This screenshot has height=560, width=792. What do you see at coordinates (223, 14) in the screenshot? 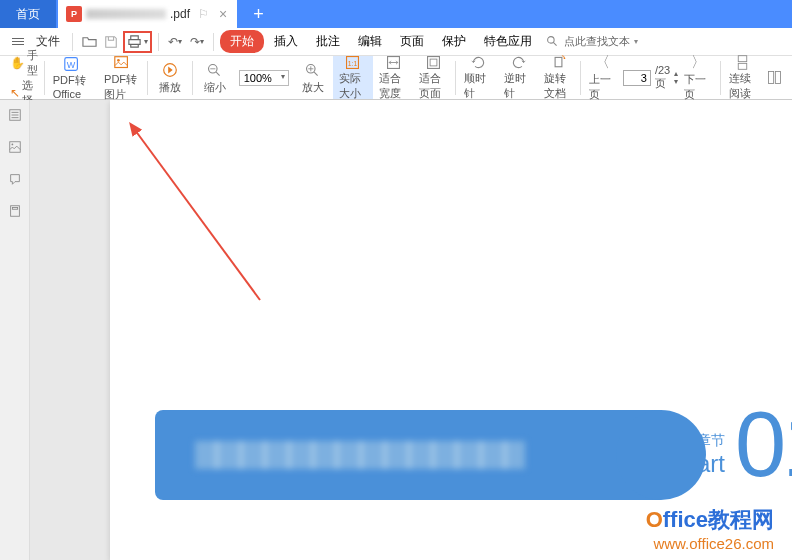
I see `tab-close-icon: ×` at bounding box center [223, 14].